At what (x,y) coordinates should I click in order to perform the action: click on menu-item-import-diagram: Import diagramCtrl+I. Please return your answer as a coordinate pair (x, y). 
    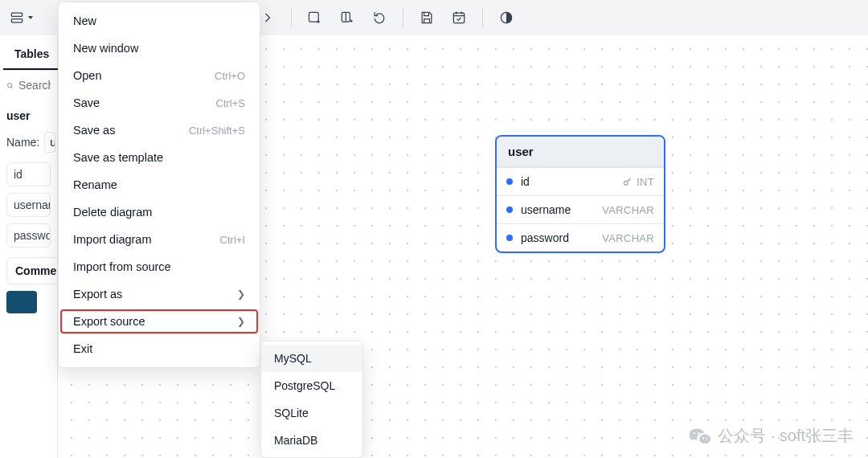
    Looking at the image, I should click on (159, 239).